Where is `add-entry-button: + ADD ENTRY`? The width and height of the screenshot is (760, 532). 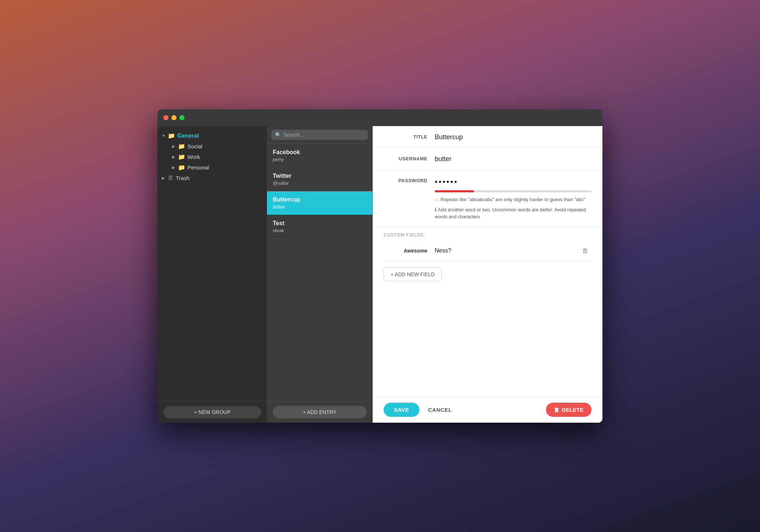
add-entry-button: + ADD ENTRY is located at coordinates (319, 412).